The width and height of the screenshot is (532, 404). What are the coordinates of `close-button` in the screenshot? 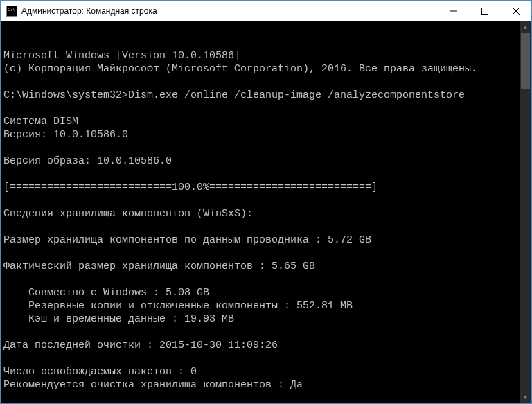 It's located at (515, 11).